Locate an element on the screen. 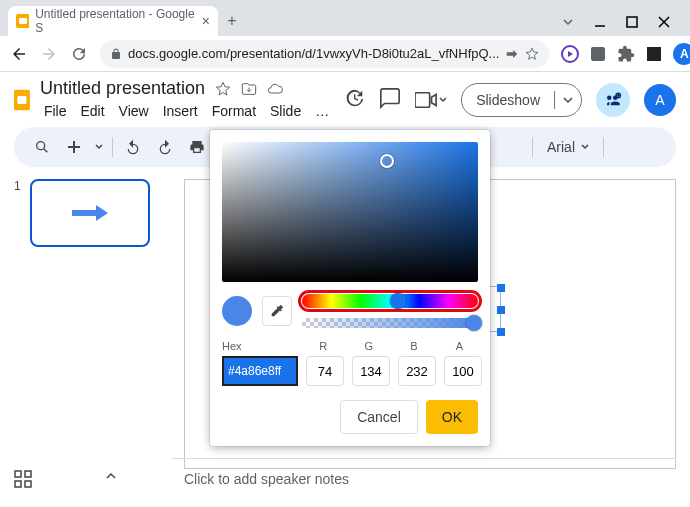 This screenshot has width=690, height=507. hue-thumb is located at coordinates (398, 301).